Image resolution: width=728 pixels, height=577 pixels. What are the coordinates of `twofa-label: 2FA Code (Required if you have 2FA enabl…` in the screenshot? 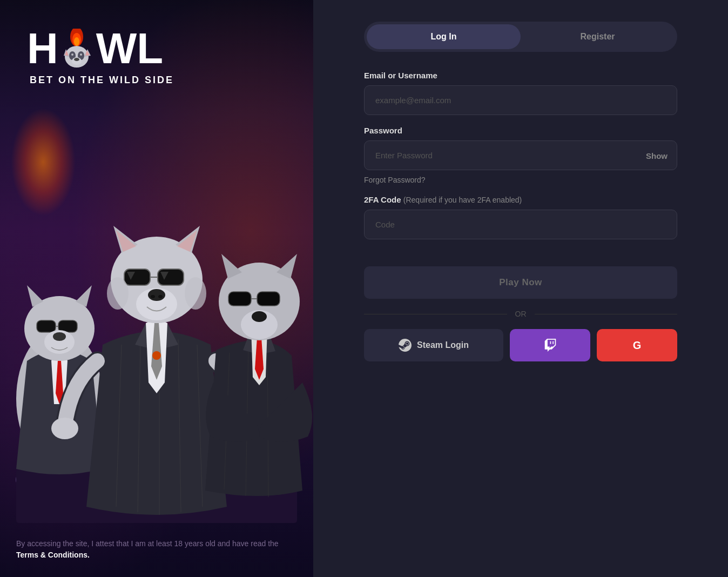 It's located at (521, 200).